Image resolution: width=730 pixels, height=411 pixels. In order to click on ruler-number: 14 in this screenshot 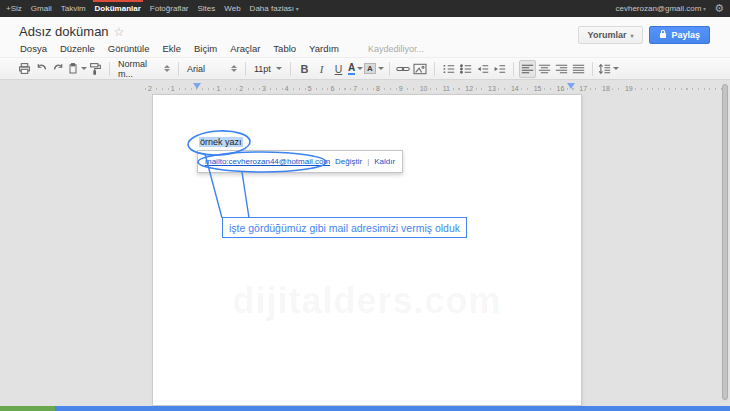, I will do `click(515, 88)`.